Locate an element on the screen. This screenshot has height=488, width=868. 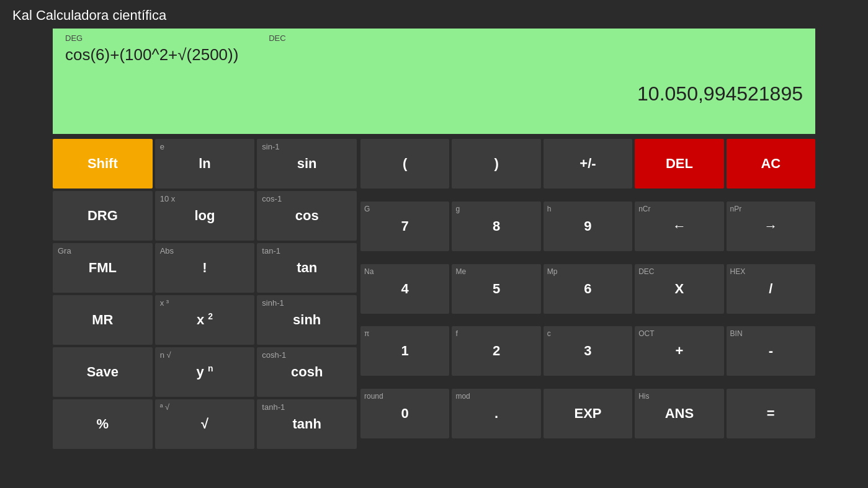
btn-del: DEL is located at coordinates (679, 164).